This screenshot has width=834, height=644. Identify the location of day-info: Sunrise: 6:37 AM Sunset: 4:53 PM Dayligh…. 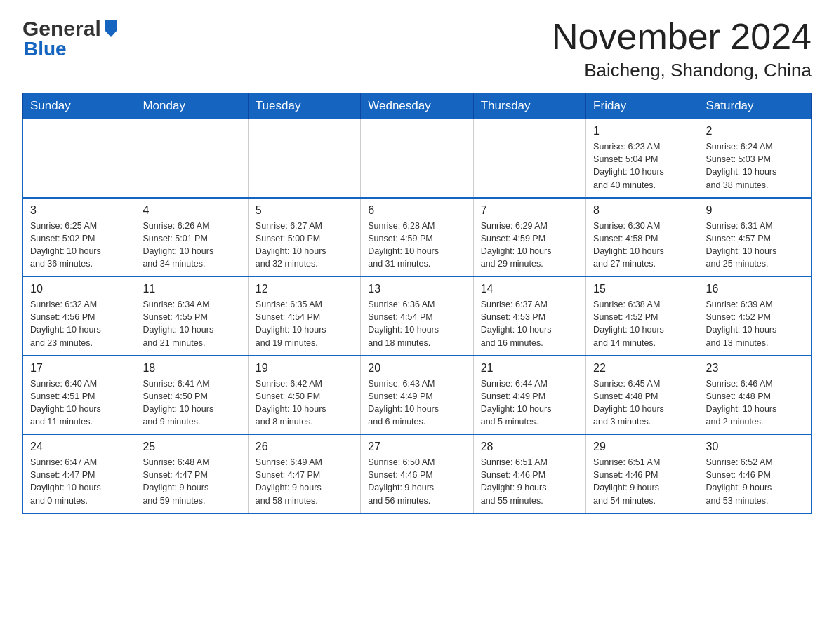
(529, 324).